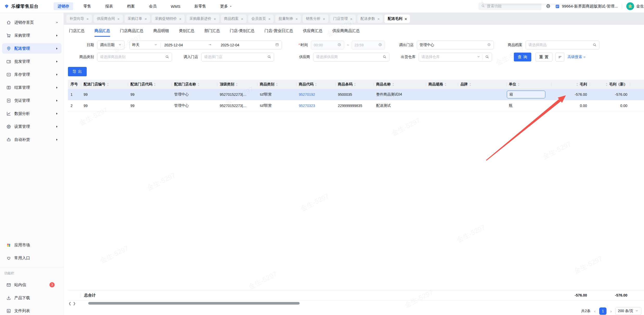 The height and width of the screenshot is (315, 644). What do you see at coordinates (87, 6) in the screenshot?
I see `topnav-item: 零售` at bounding box center [87, 6].